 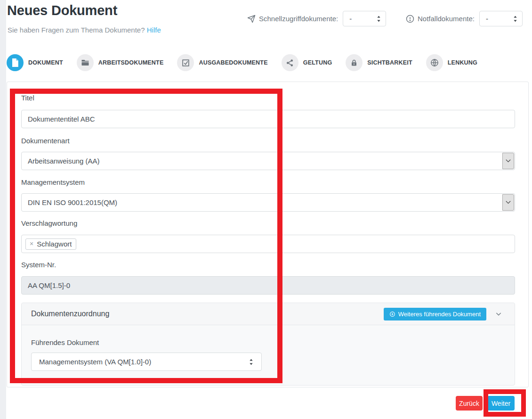 I want to click on remove-tag-icon: ×, so click(x=32, y=244).